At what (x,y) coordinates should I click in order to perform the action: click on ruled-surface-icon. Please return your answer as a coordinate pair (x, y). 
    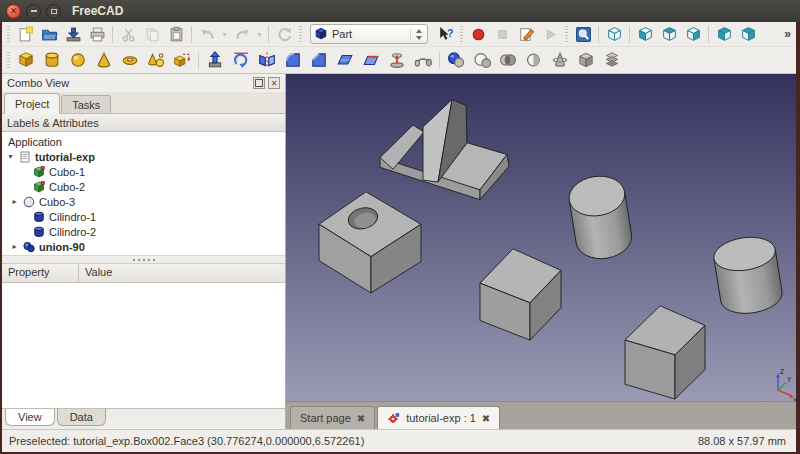
    Looking at the image, I should click on (371, 60).